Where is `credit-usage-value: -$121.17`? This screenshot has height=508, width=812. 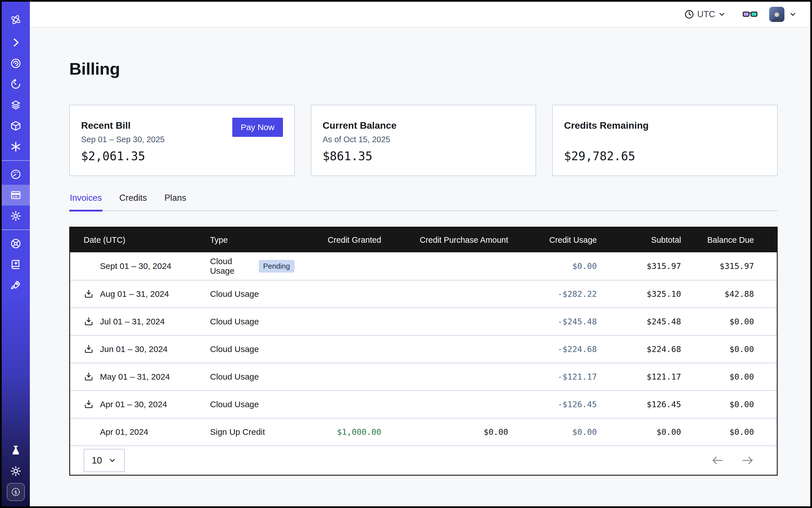
credit-usage-value: -$121.17 is located at coordinates (553, 377).